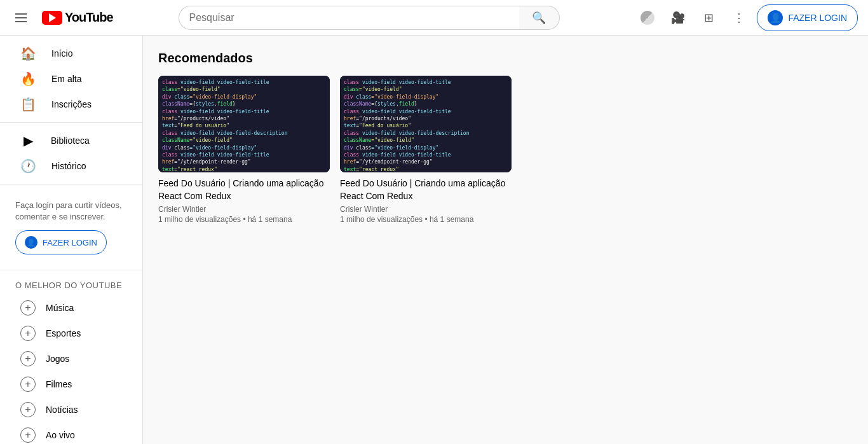  Describe the element at coordinates (71, 227) in the screenshot. I see `sidebar-promo: Faça login para curtir vídeos, comentar …` at that location.